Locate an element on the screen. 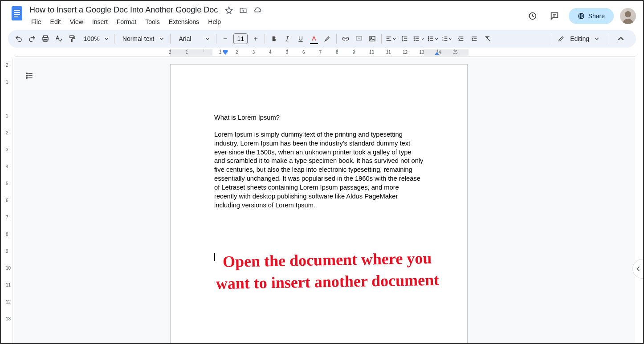 The height and width of the screenshot is (344, 644). header: How to Insert a Google Doc Into Another … is located at coordinates (322, 14).